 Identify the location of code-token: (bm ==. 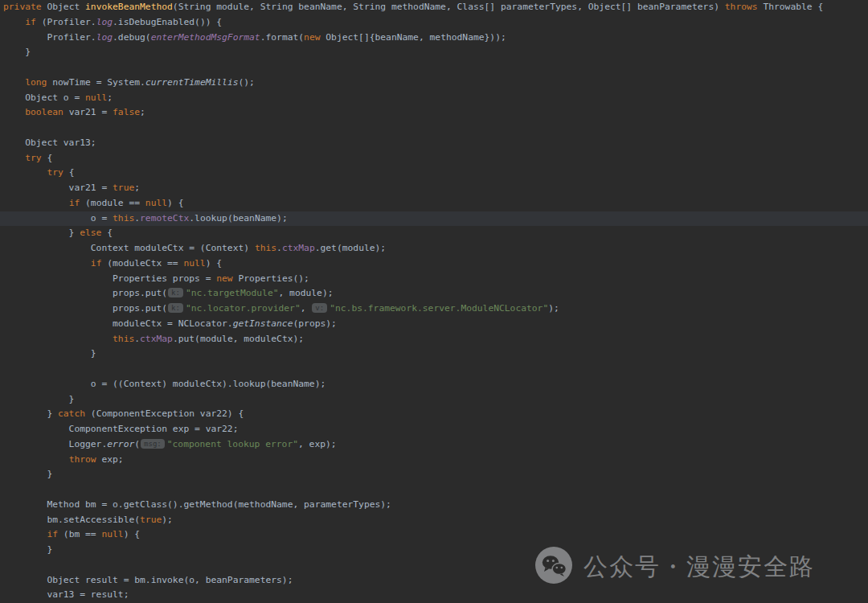
(80, 534).